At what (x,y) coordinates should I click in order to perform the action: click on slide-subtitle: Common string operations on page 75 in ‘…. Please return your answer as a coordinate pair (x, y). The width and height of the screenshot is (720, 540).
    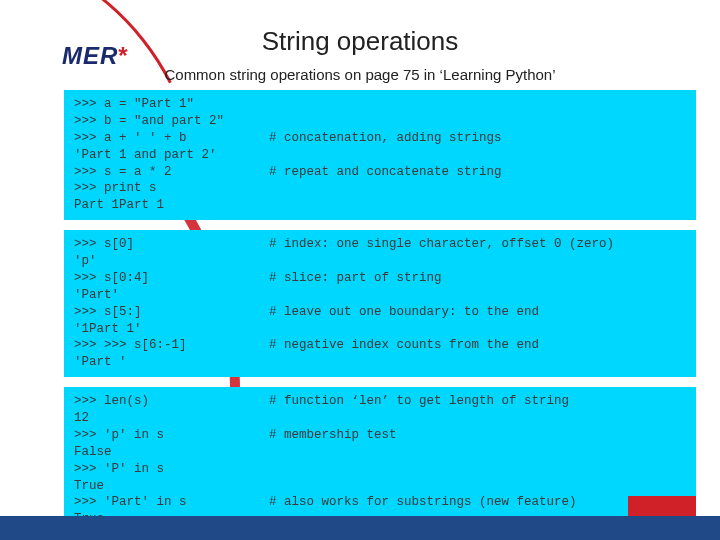
    Looking at the image, I should click on (360, 74).